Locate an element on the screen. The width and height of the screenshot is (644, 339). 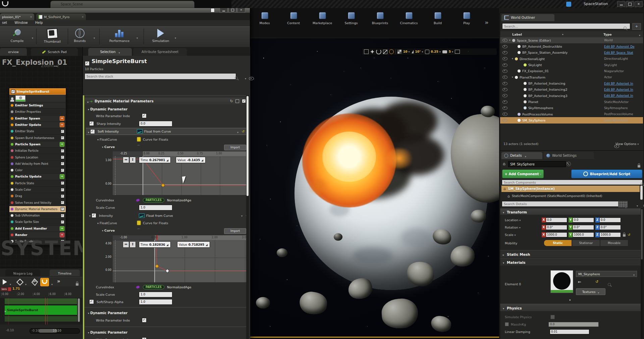
curve-time-ruler: -1.00 0.00 1.00 2.00 3.00 is located at coordinates (180, 238).